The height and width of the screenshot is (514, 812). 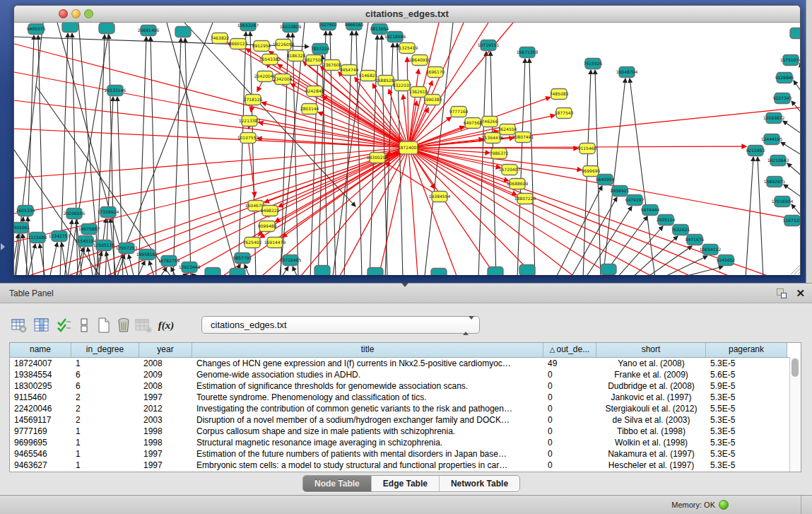 What do you see at coordinates (407, 14) in the screenshot?
I see `network-window-titlebar: citations_edges.txt` at bounding box center [407, 14].